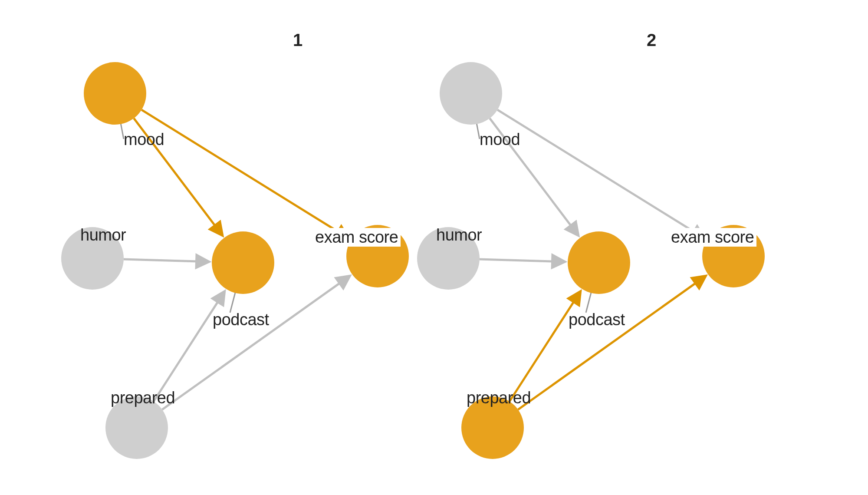 The height and width of the screenshot is (495, 868). I want to click on d2-label-prepared: prepared, so click(499, 398).